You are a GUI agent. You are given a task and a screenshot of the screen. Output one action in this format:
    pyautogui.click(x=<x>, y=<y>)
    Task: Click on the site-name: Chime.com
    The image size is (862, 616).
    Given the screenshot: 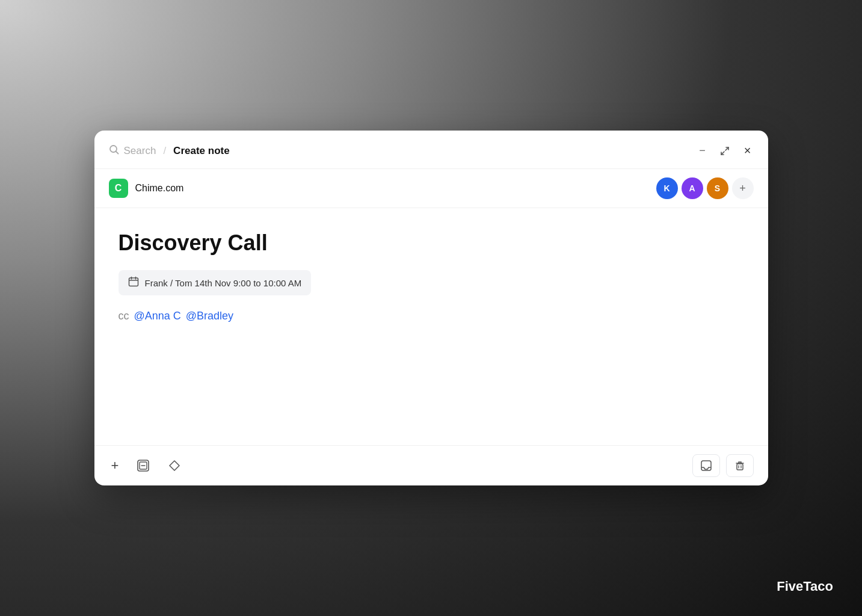 What is the action you would take?
    pyautogui.click(x=160, y=188)
    